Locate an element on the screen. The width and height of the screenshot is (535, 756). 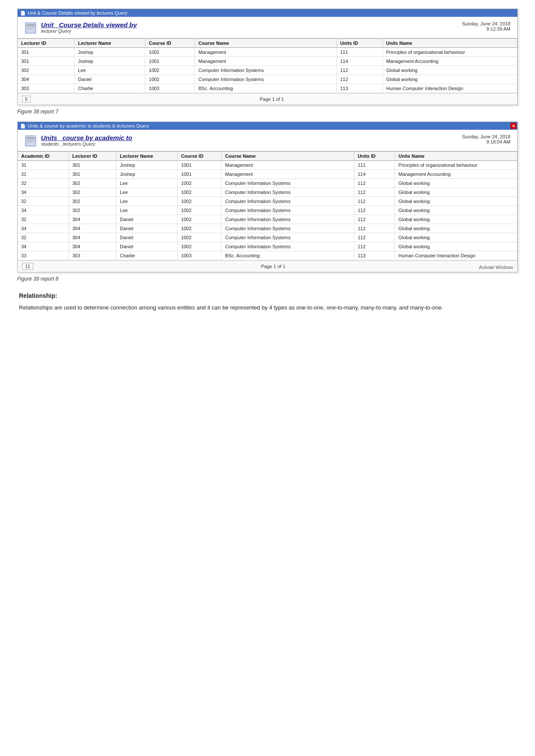
report7-titlebar-label: Unit & Course Details viewed by lectures… is located at coordinates (78, 13).